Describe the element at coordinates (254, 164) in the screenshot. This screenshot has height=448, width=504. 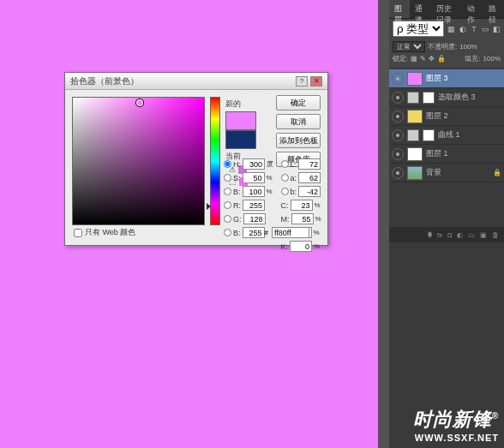
I see `h-input` at that location.